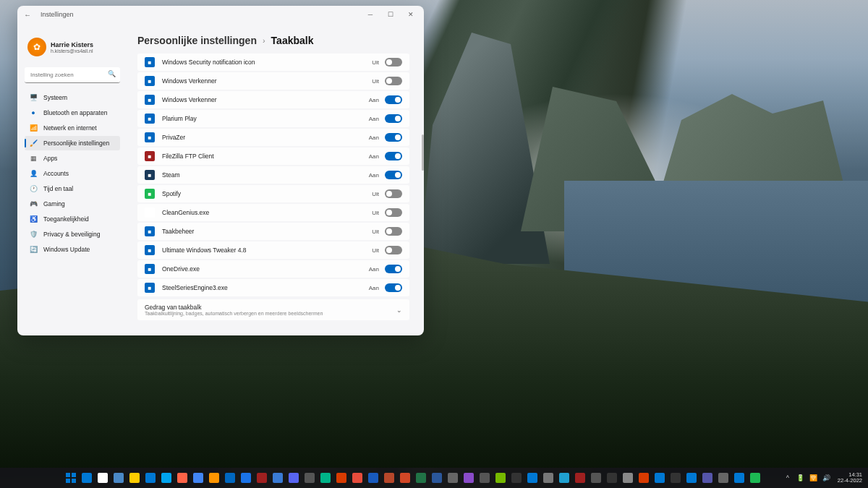  Describe the element at coordinates (33, 219) in the screenshot. I see `nav-icon: ♿` at that location.